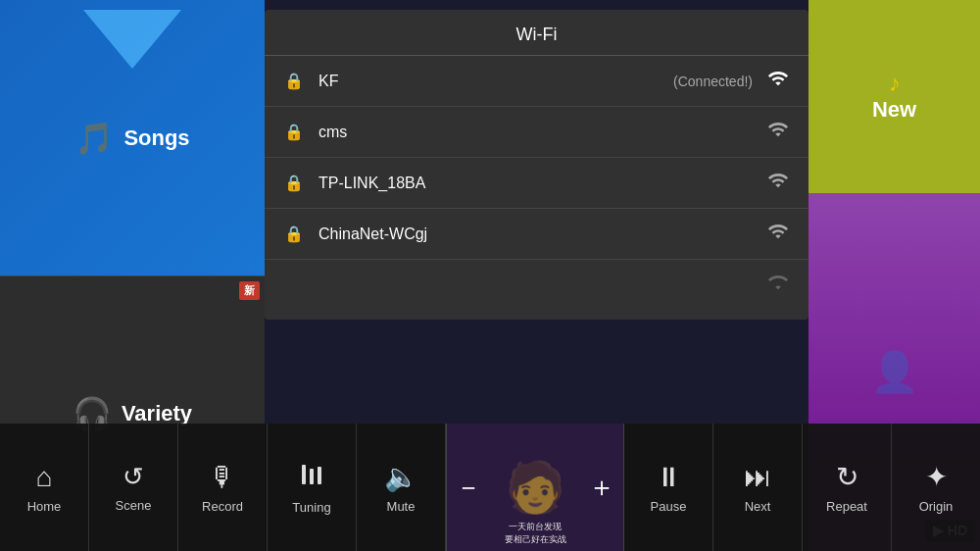  Describe the element at coordinates (778, 182) in the screenshot. I see `wifi-signal-tplink` at that location.